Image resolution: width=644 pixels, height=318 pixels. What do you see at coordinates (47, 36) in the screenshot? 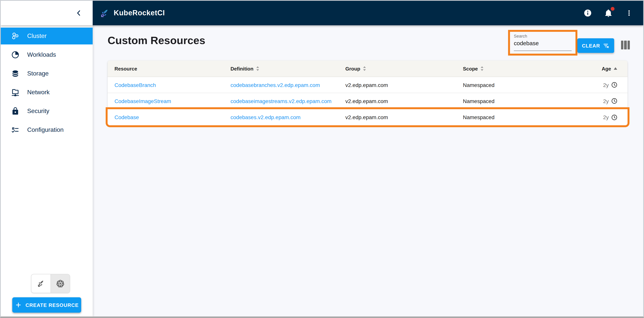
I see `sidebar-item-cluster: Cluster` at bounding box center [47, 36].